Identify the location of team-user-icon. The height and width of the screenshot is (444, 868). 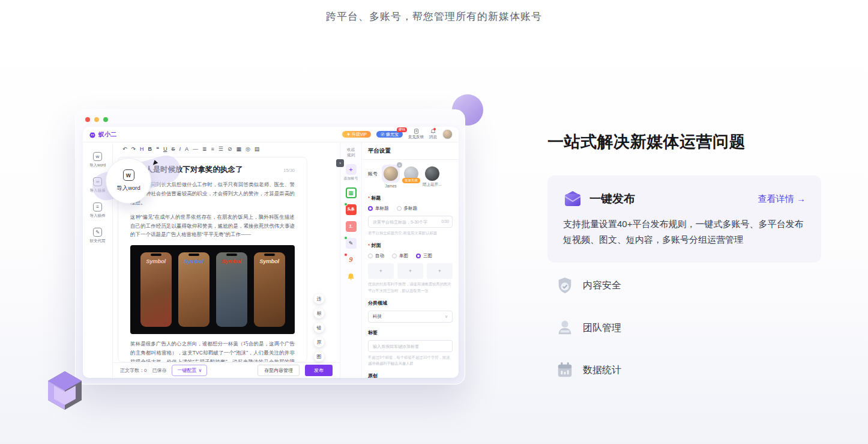
(565, 328).